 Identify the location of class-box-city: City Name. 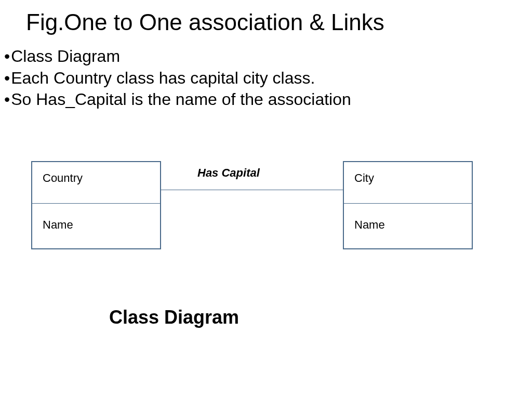
(408, 205).